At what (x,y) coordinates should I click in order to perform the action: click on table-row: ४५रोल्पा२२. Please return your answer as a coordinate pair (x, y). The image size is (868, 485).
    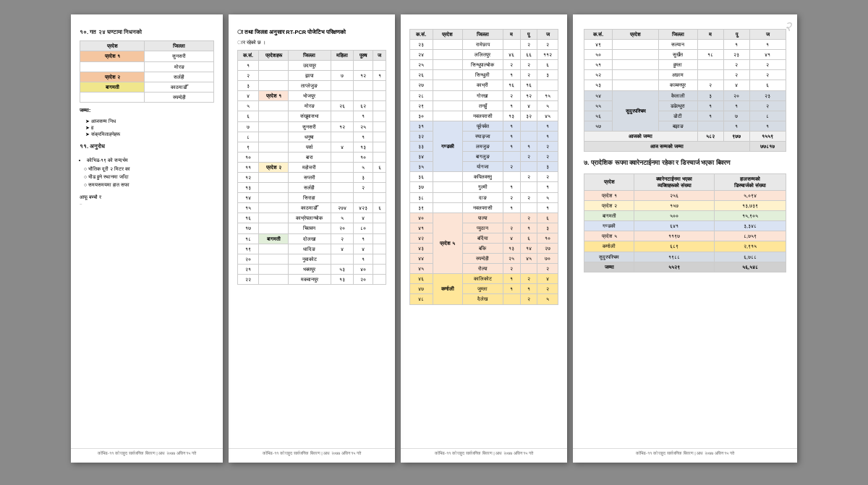
    Looking at the image, I should click on (485, 269).